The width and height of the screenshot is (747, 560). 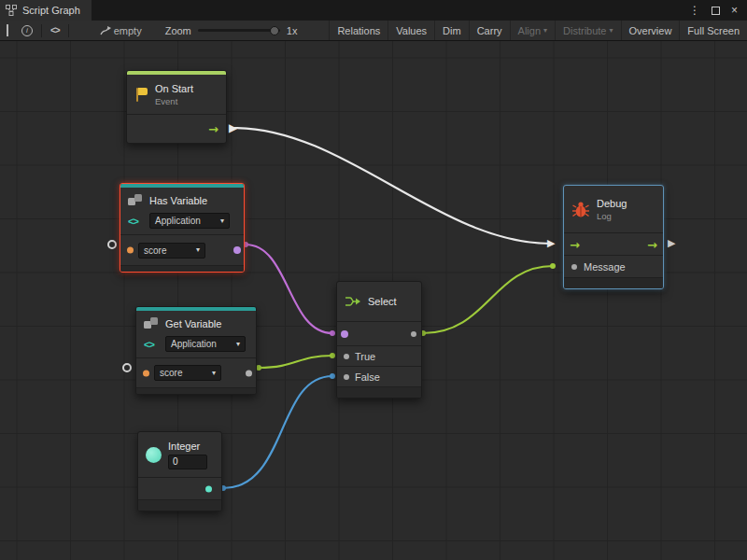 What do you see at coordinates (671, 243) in the screenshot?
I see `flow-output-stub: ▶` at bounding box center [671, 243].